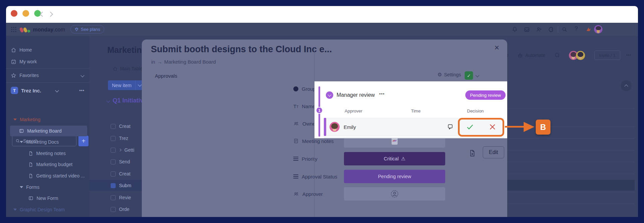 This screenshot has width=644, height=223. I want to click on approvals-section-title: Approvals, so click(166, 76).